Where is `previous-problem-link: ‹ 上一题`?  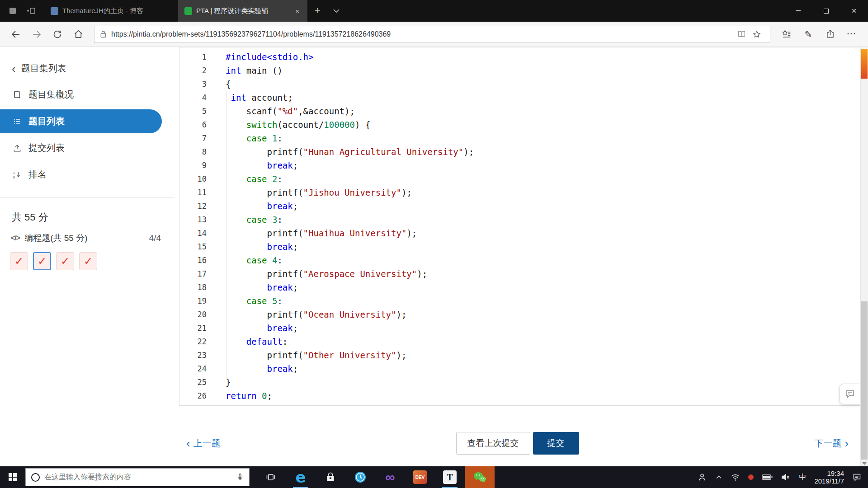
previous-problem-link: ‹ 上一题 is located at coordinates (203, 444).